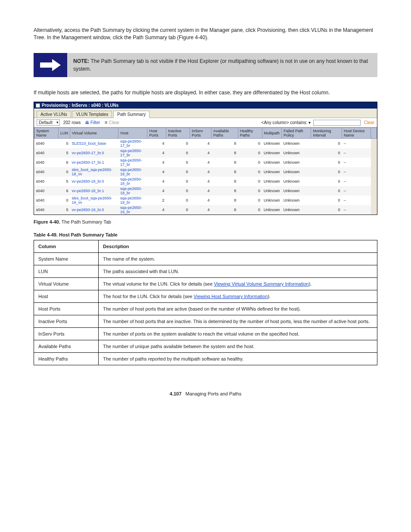 The height and width of the screenshot is (532, 411). I want to click on tab-active-vluns: Active VLUNs, so click(54, 114).